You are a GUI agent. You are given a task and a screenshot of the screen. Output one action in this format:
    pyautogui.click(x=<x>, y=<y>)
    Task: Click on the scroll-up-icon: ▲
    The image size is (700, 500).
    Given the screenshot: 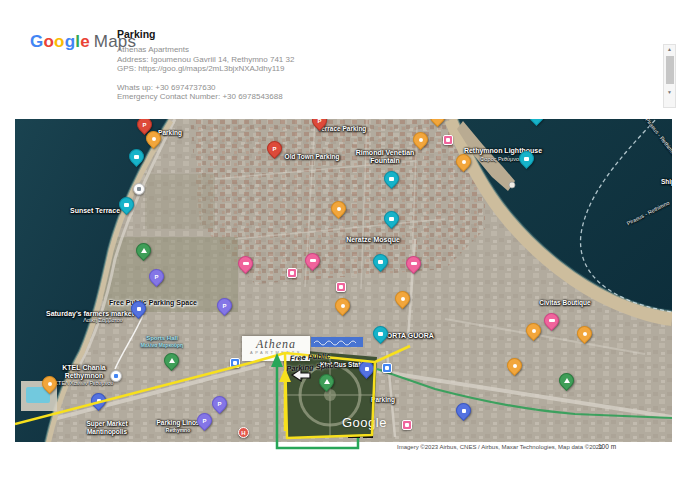 What is the action you would take?
    pyautogui.click(x=670, y=50)
    